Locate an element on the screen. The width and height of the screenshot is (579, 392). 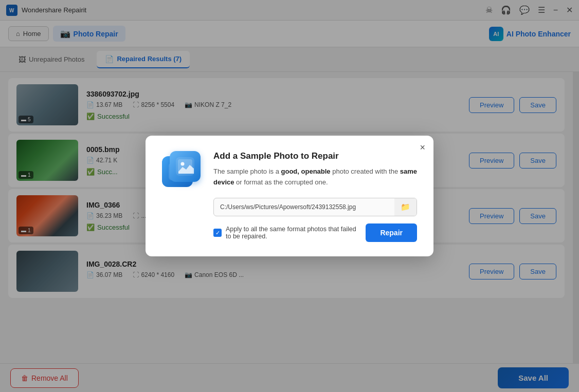
dialog-close-button: × is located at coordinates (423, 147).